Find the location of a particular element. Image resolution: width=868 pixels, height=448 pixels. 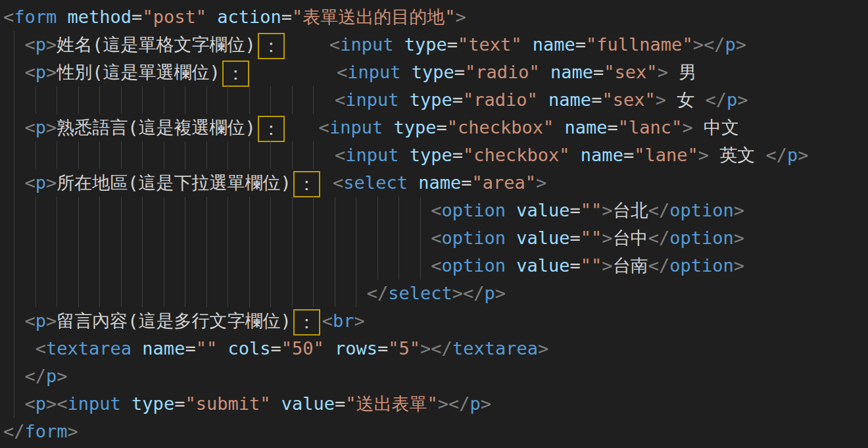

code-line-6: <input type="checkbox" name="lane"> 英文 <… is located at coordinates (434, 155).